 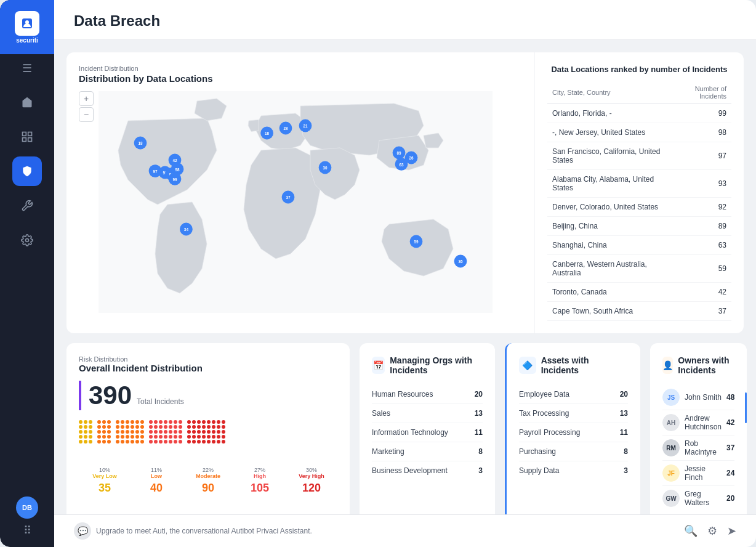 I want to click on owner-row: JS John Smith 48, so click(x=698, y=398).